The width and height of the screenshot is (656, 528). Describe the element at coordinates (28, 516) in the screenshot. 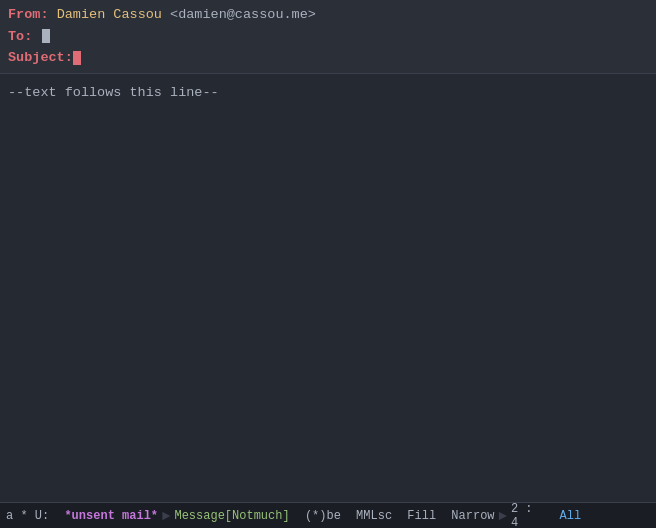

I see `status-prefix: a * U:` at that location.